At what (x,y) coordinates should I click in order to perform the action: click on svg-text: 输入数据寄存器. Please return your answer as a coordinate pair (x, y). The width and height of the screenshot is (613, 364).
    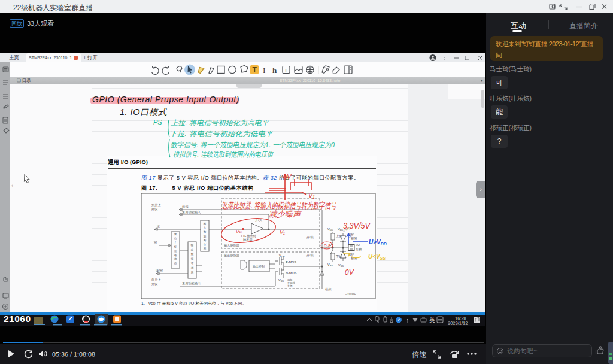
    Looking at the image, I should click on (205, 236).